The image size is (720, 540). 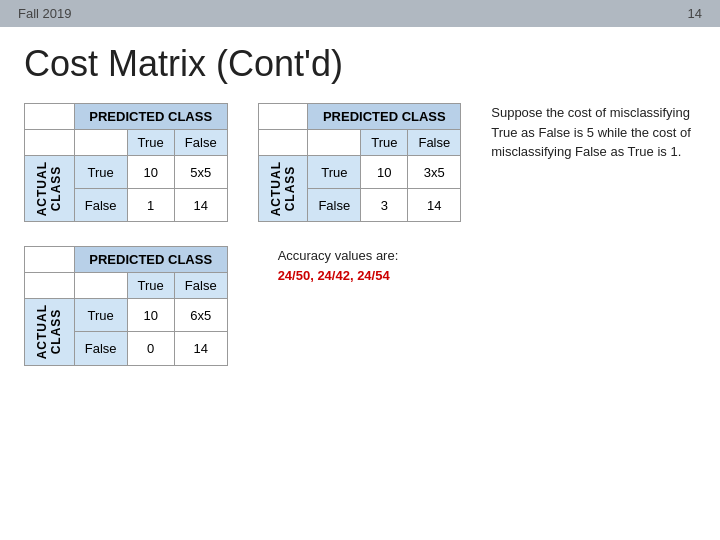 I want to click on m2-row2-false: 14, so click(x=434, y=206).